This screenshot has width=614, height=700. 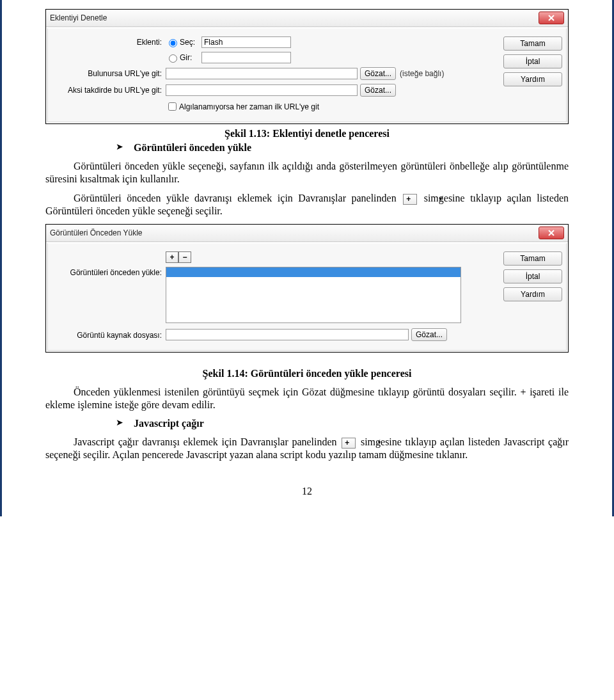 I want to click on dialog-title: Eklentiyi Denetle, so click(x=78, y=18).